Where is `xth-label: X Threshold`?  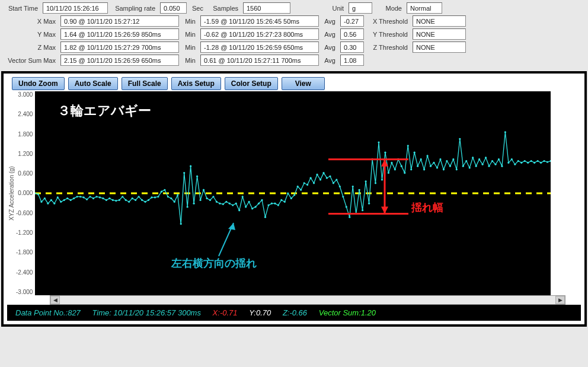
xth-label: X Threshold is located at coordinates (388, 21).